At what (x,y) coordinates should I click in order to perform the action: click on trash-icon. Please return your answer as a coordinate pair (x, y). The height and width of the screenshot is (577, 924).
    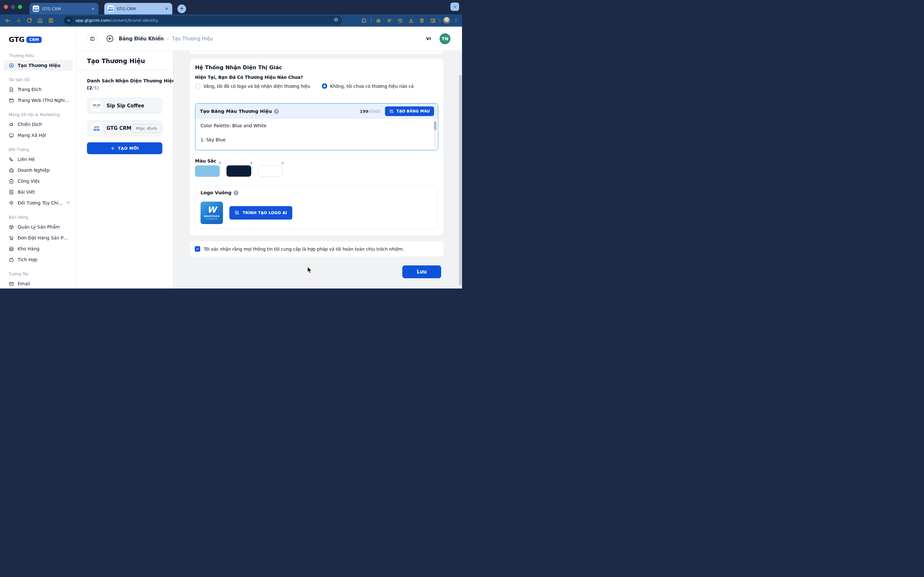
    Looking at the image, I should click on (422, 21).